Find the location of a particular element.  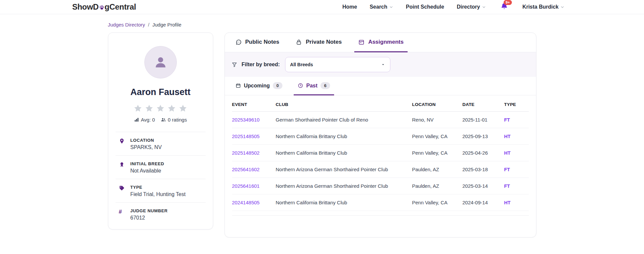

table-row: 2025349610 German Shorthaired Pointer Cl… is located at coordinates (380, 120).